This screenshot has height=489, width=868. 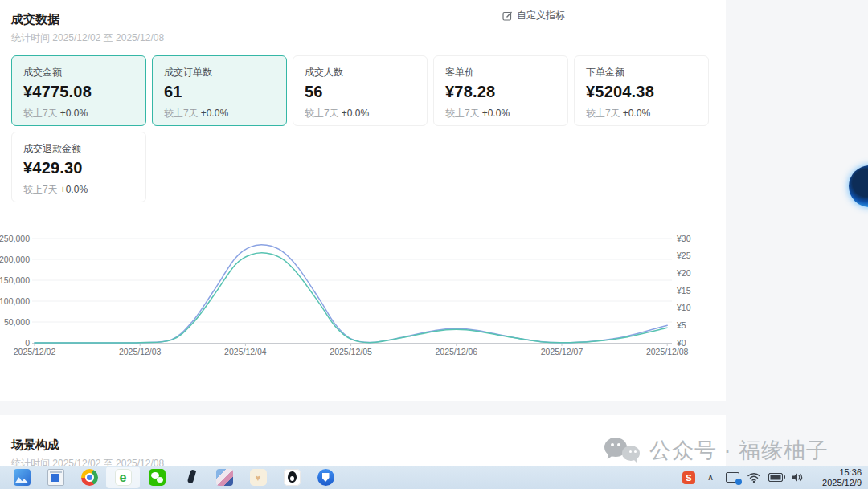 I want to click on metric-label: 客单价, so click(x=501, y=72).